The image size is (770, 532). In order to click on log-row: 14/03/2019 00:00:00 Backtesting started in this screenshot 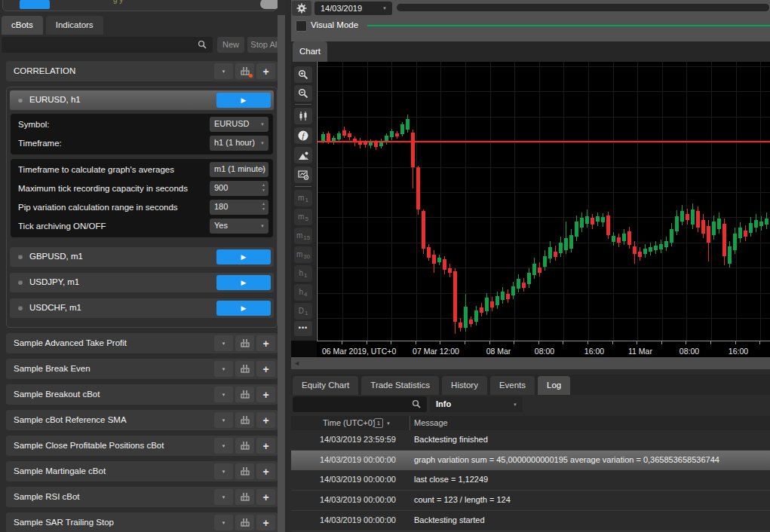, I will do `click(531, 521)`.